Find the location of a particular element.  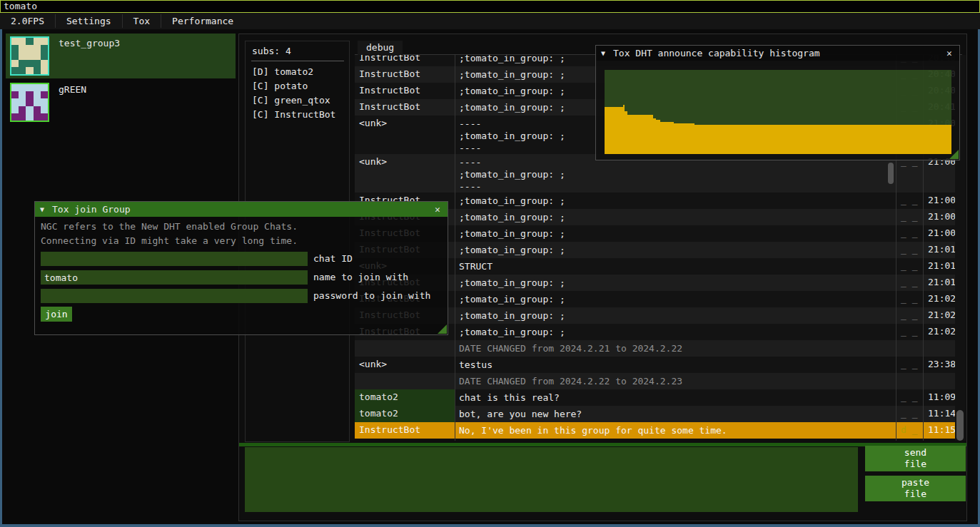

window-frame-left is located at coordinates (1, 270).